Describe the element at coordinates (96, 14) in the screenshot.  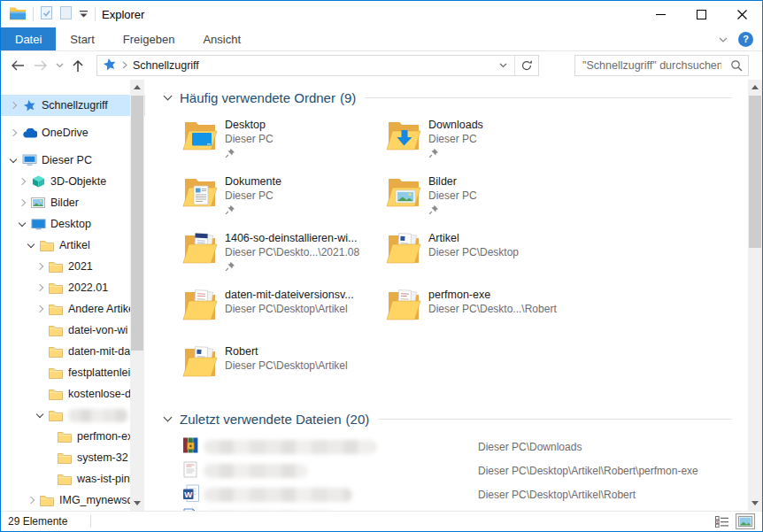
I see `separator` at that location.